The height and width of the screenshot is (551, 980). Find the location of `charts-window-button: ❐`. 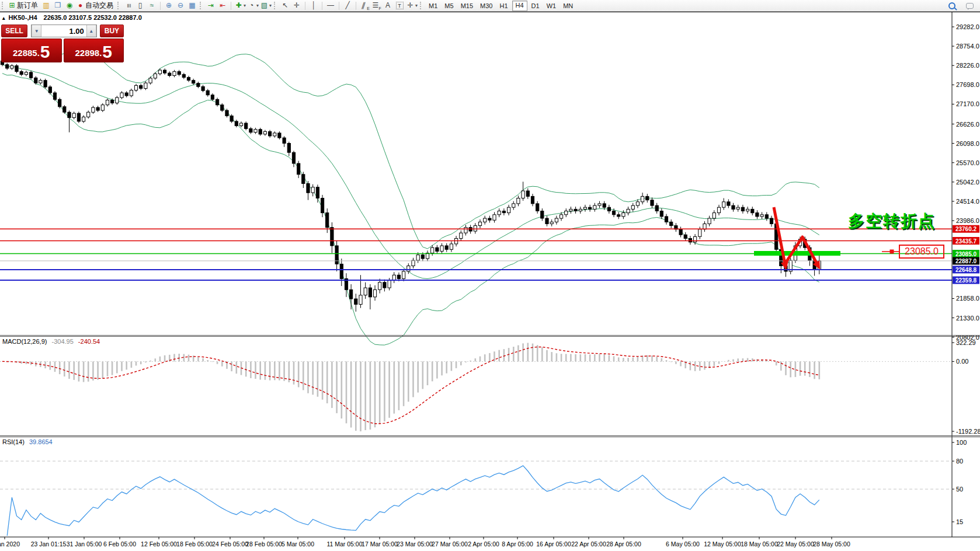

charts-window-button: ❐ is located at coordinates (58, 6).